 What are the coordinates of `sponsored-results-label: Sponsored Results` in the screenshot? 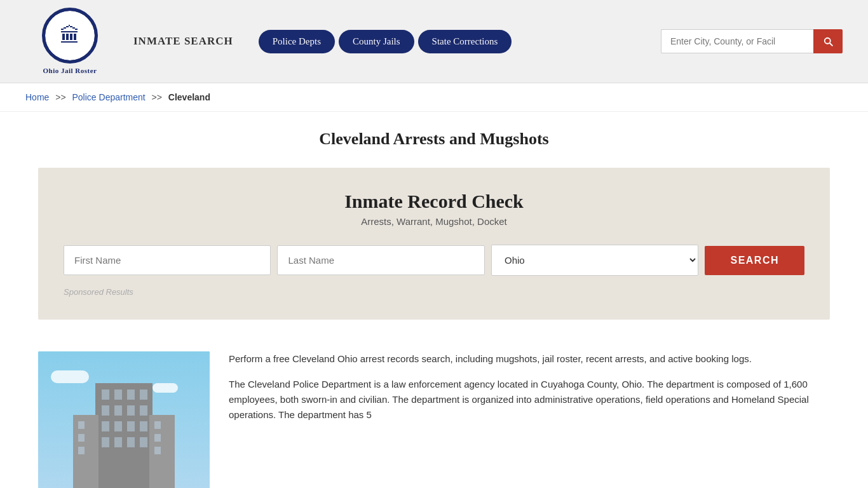 It's located at (434, 292).